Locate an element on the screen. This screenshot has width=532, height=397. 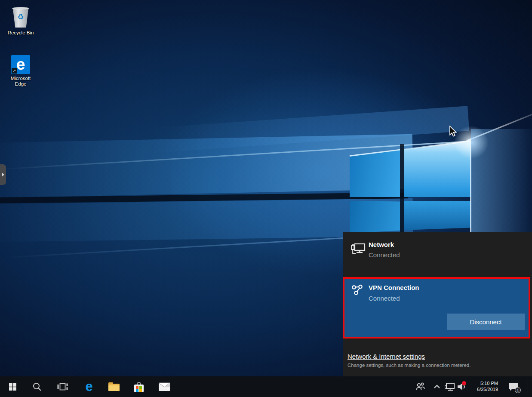
show-desktop-button is located at coordinates (528, 387).